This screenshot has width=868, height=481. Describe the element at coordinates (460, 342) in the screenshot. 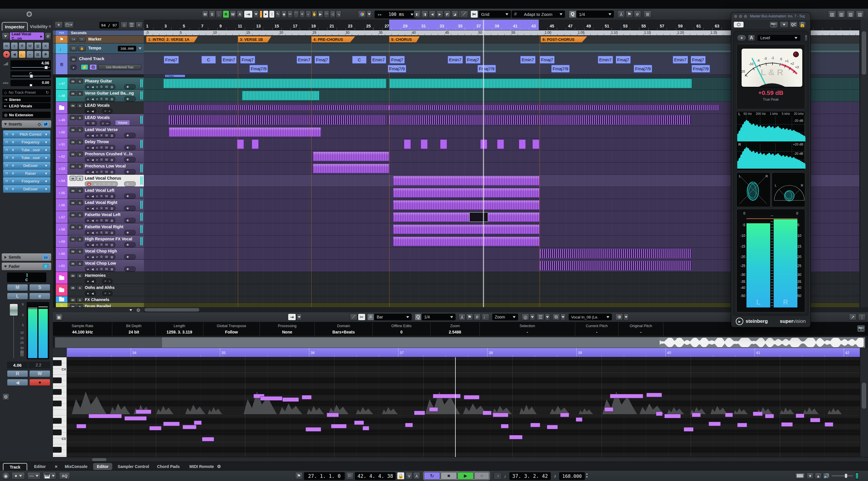

I see `editor-overview-strip` at that location.